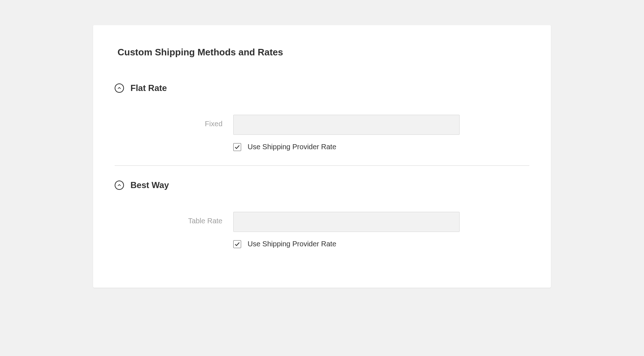 The width and height of the screenshot is (644, 356). Describe the element at coordinates (346, 125) in the screenshot. I see `flat-rate-input` at that location.